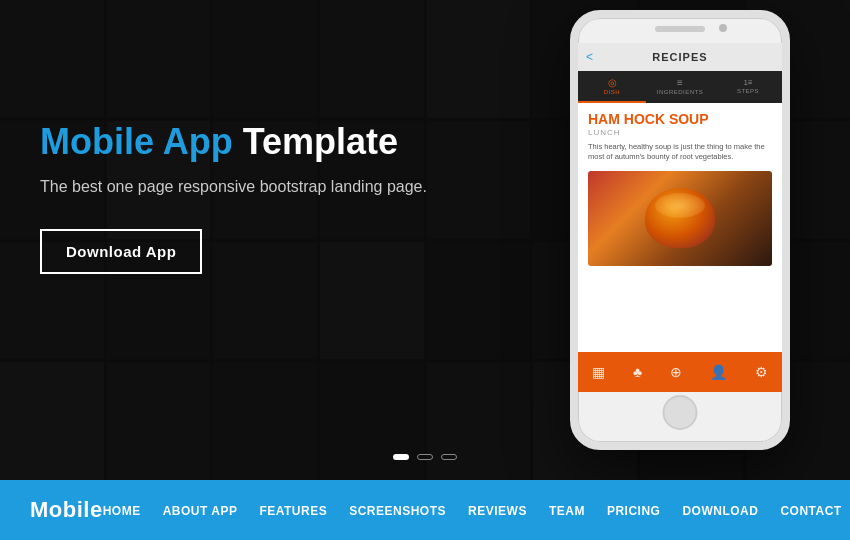 This screenshot has height=540, width=850. What do you see at coordinates (66, 510) in the screenshot?
I see `nav-brand: Mobile` at bounding box center [66, 510].